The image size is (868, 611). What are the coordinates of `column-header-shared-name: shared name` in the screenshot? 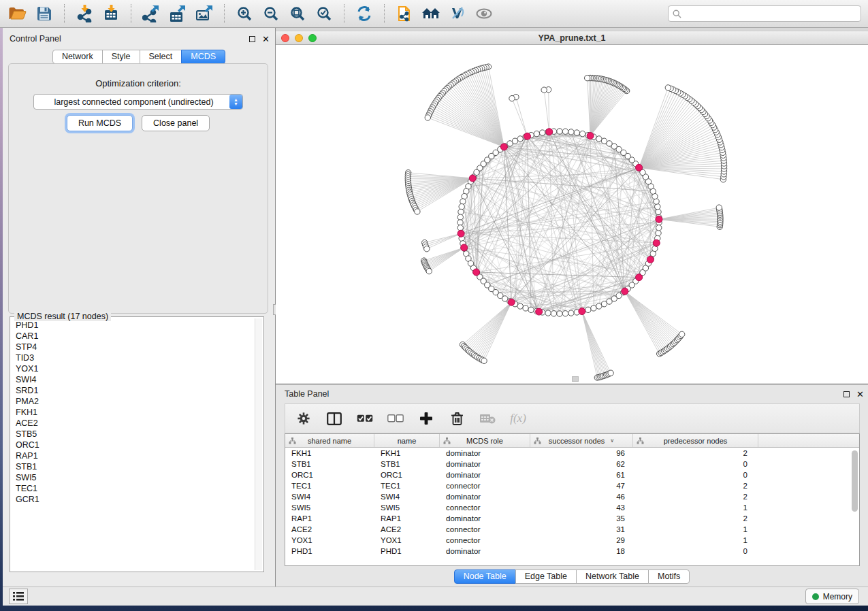 It's located at (329, 441).